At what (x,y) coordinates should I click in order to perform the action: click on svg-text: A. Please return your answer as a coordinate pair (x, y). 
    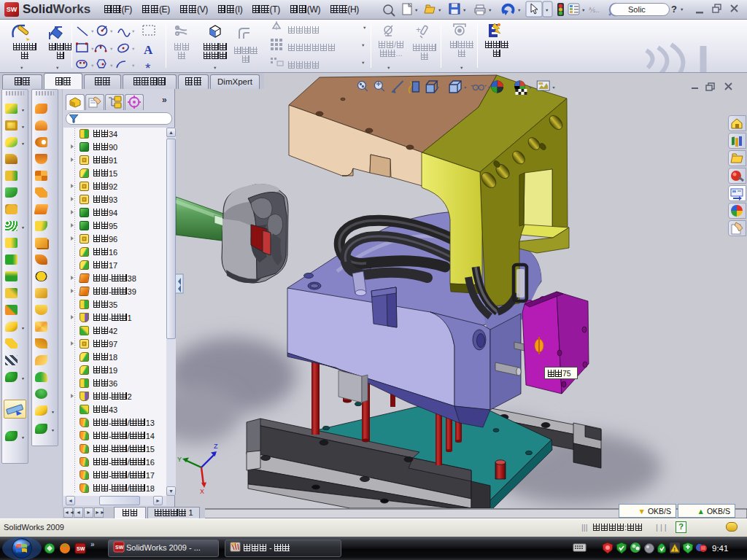
    Looking at the image, I should click on (149, 50).